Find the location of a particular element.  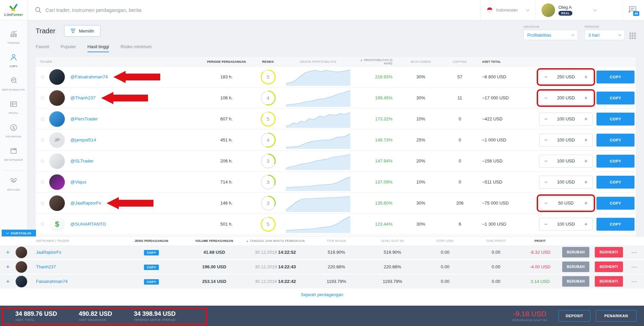

commission-value: 30% is located at coordinates (421, 224).